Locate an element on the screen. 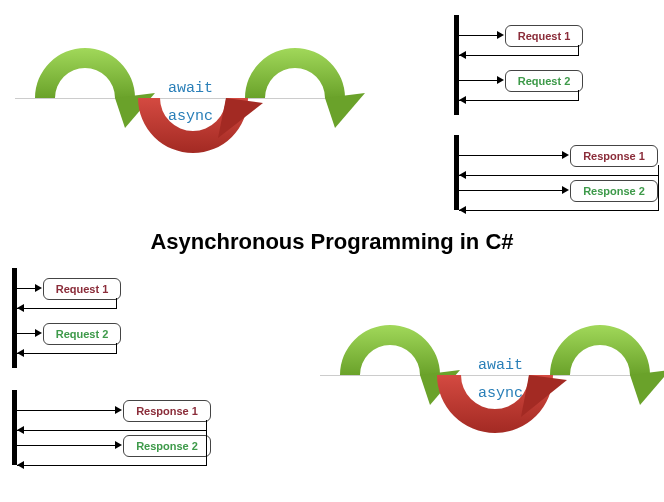  request2-box-tr: Request 2 is located at coordinates (544, 81).